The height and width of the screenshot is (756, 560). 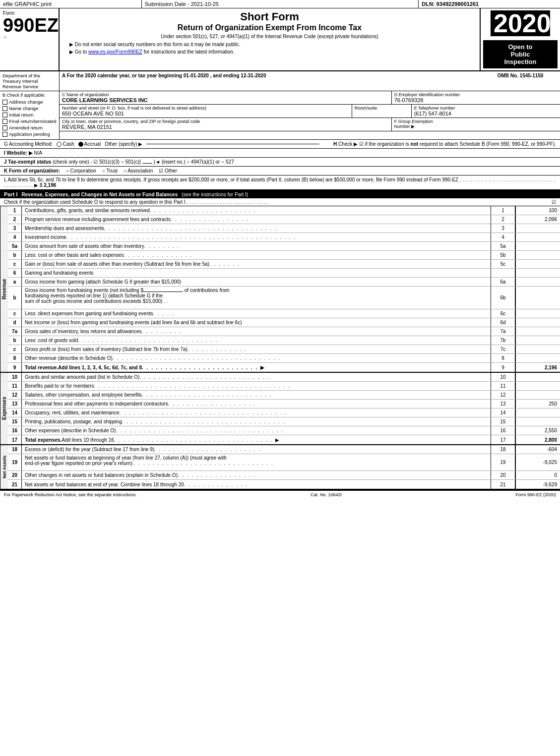 What do you see at coordinates (538, 358) in the screenshot?
I see `line-8-value` at bounding box center [538, 358].